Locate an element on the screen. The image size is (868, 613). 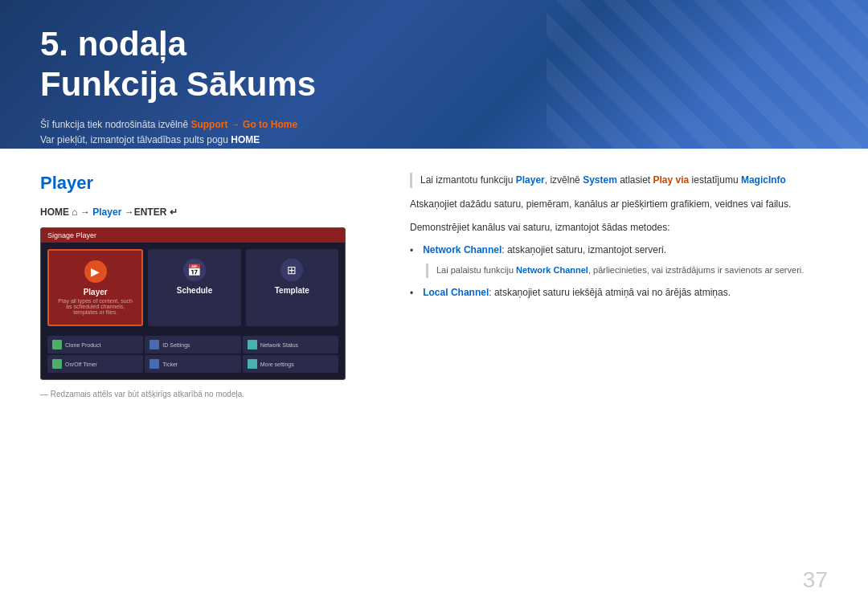
section-title: Player is located at coordinates (209, 183).